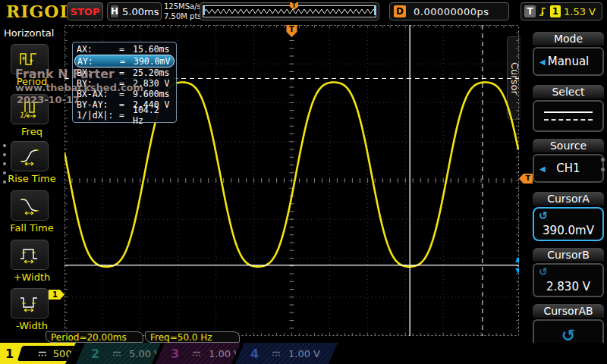 The height and width of the screenshot is (364, 607). What do you see at coordinates (290, 11) in the screenshot?
I see `preview-waveform-icon` at bounding box center [290, 11].